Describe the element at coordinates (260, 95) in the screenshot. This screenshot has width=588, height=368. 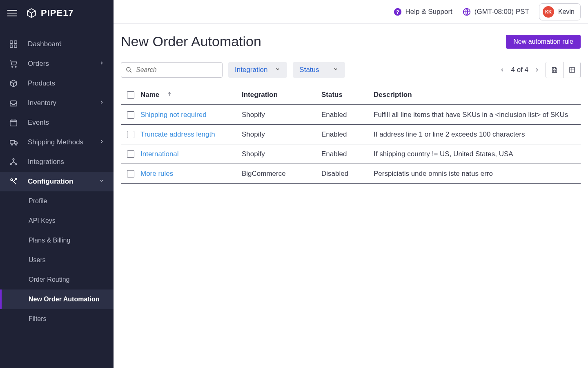
I see `column-label: Integration` at that location.